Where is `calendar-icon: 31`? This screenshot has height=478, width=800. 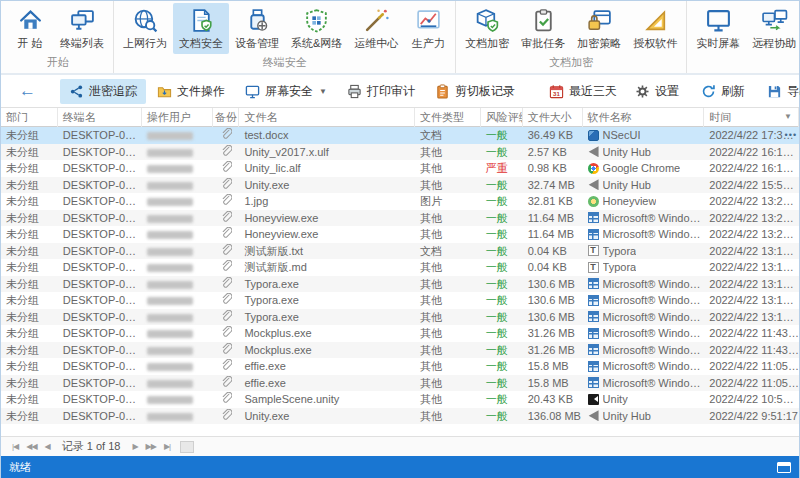
calendar-icon: 31 is located at coordinates (556, 92).